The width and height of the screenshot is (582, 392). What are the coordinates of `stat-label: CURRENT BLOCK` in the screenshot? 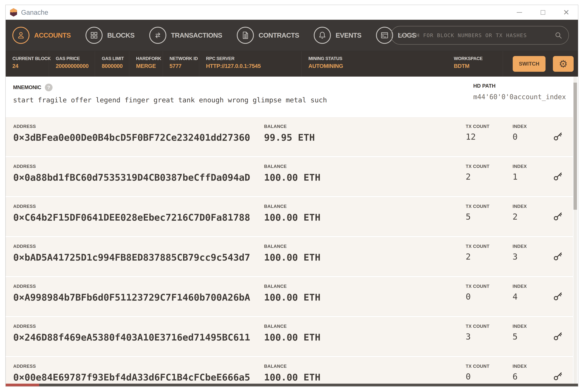 It's located at (31, 58).